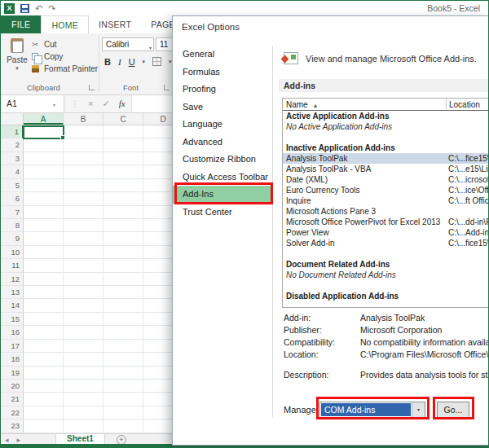 The width and height of the screenshot is (489, 448). What do you see at coordinates (124, 292) in the screenshot?
I see `grid-cell-c13` at bounding box center [124, 292].